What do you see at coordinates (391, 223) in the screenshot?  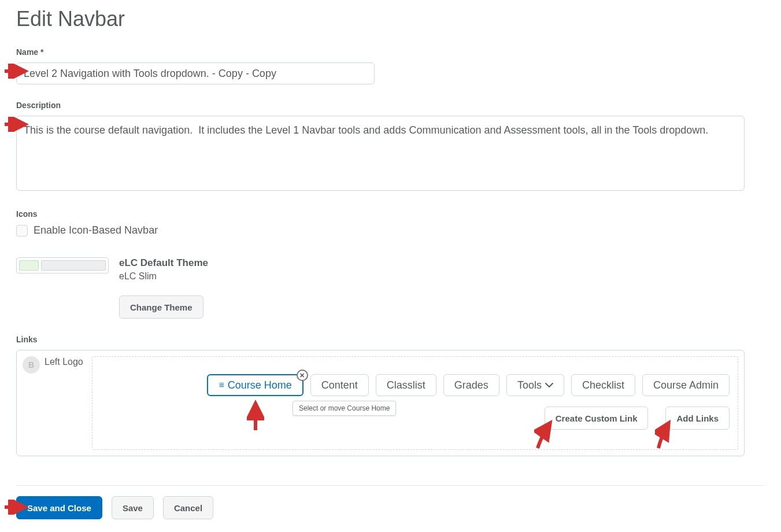 I see `icons-section: Icons Enable Icon-Based Navbar` at bounding box center [391, 223].